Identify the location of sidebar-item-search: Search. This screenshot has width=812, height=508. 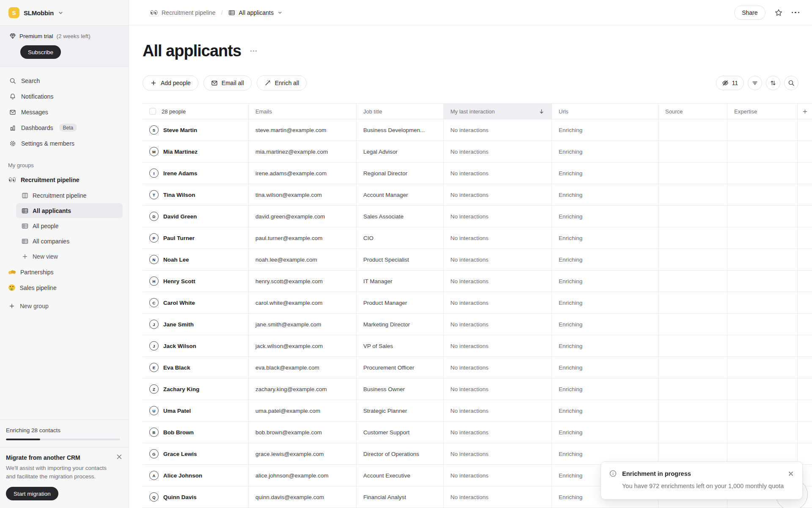
(63, 80).